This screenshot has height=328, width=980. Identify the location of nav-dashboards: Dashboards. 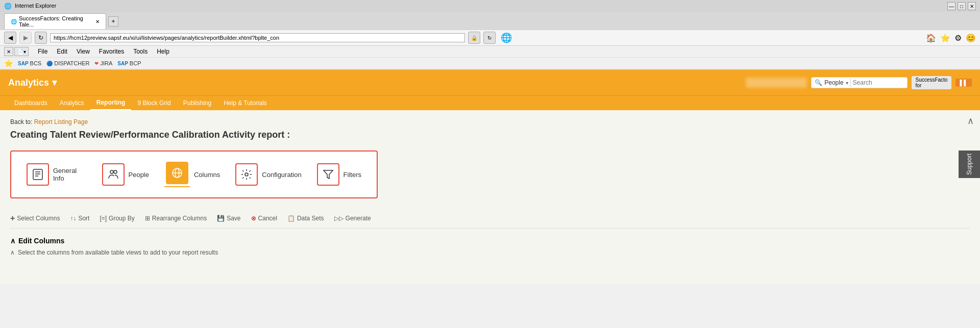
(31, 103).